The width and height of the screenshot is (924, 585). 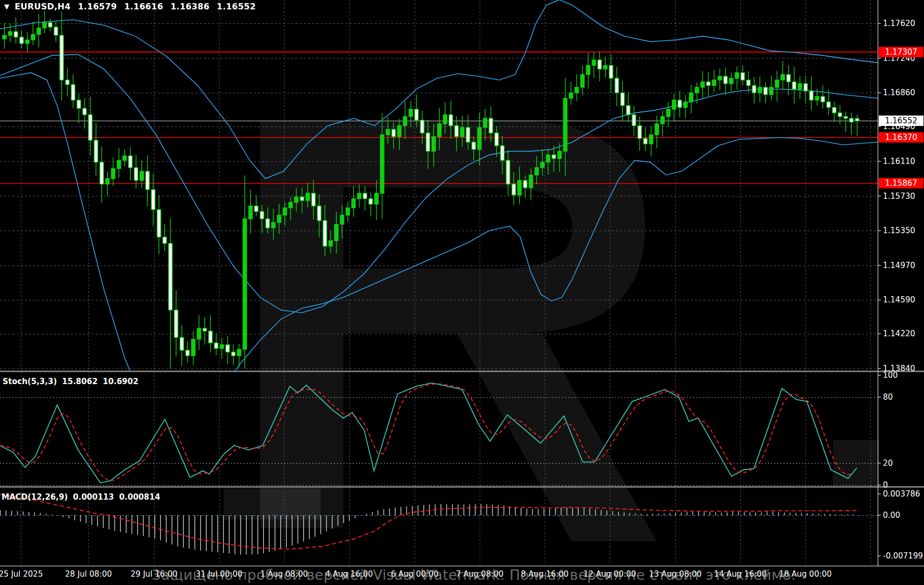 What do you see at coordinates (21, 574) in the screenshot?
I see `time-axis-label: 25 Jul 2025` at bounding box center [21, 574].